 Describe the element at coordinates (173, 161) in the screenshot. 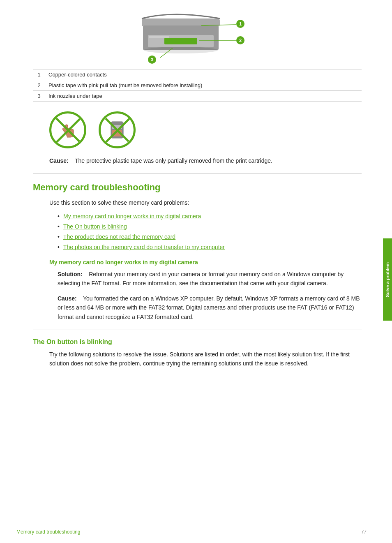

I see `cause-description: The protective plastic tape was only par…` at that location.